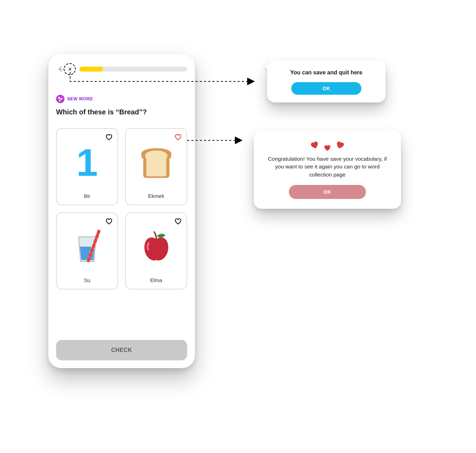 The image size is (476, 453). What do you see at coordinates (70, 69) in the screenshot?
I see `close-button` at bounding box center [70, 69].